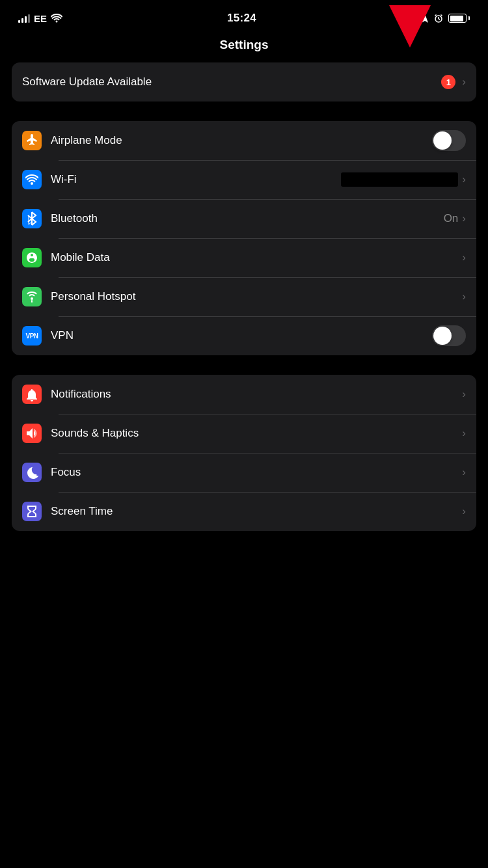 The height and width of the screenshot is (868, 488). Describe the element at coordinates (244, 47) in the screenshot. I see `nav-bar: Settings` at that location.